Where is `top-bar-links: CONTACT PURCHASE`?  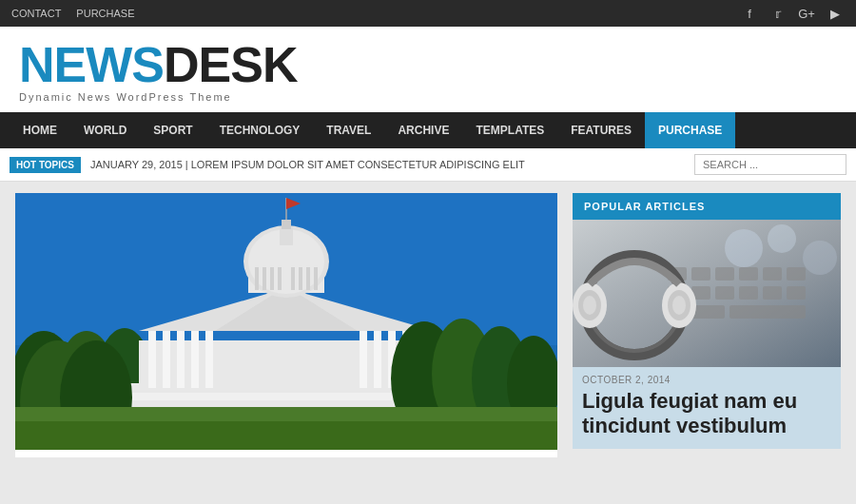
top-bar-links: CONTACT PURCHASE is located at coordinates (72, 13).